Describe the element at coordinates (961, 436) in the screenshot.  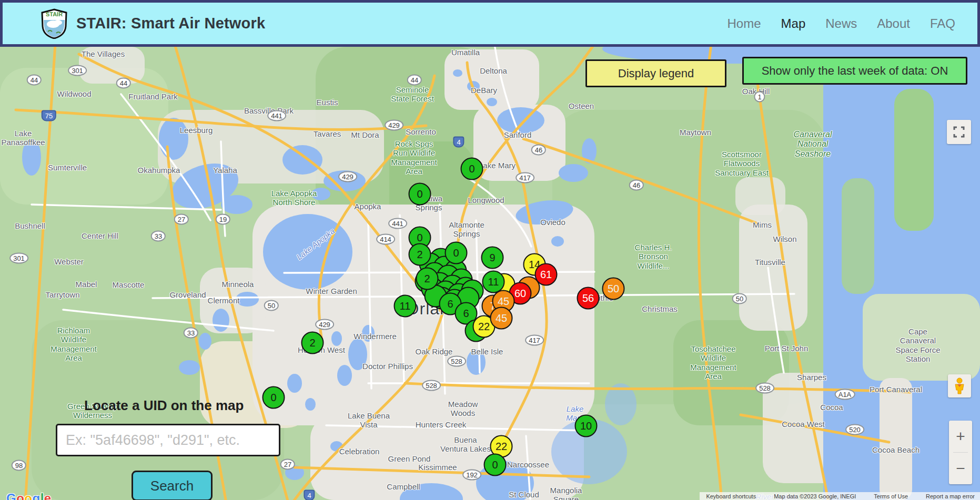
I see `zoom-in-button: +` at that location.